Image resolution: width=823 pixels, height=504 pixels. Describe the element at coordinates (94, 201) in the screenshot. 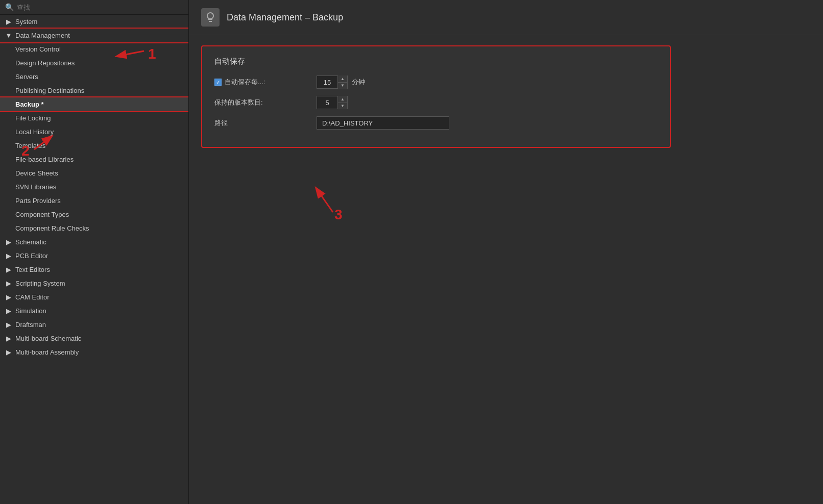

I see `sidebar-item-parts-providers: Parts Providers` at that location.